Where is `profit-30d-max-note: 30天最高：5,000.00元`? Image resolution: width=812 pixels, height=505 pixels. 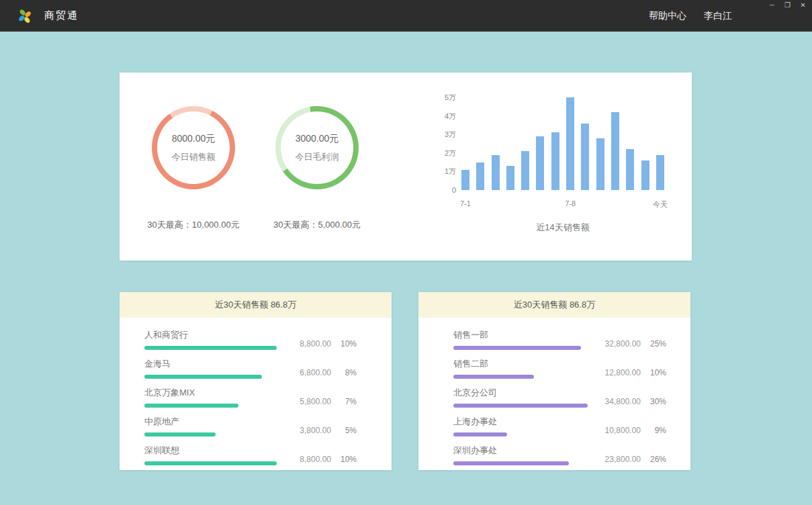 profit-30d-max-note: 30天最高：5,000.00元 is located at coordinates (317, 225).